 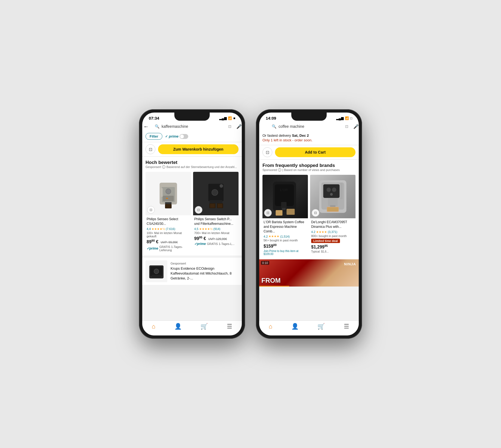 I want to click on phone-german: 07:34 ▂▄▆ 📶 ■ ← 🔍 kaffeemaschine ⊡ 🎤, so click(x=192, y=224).